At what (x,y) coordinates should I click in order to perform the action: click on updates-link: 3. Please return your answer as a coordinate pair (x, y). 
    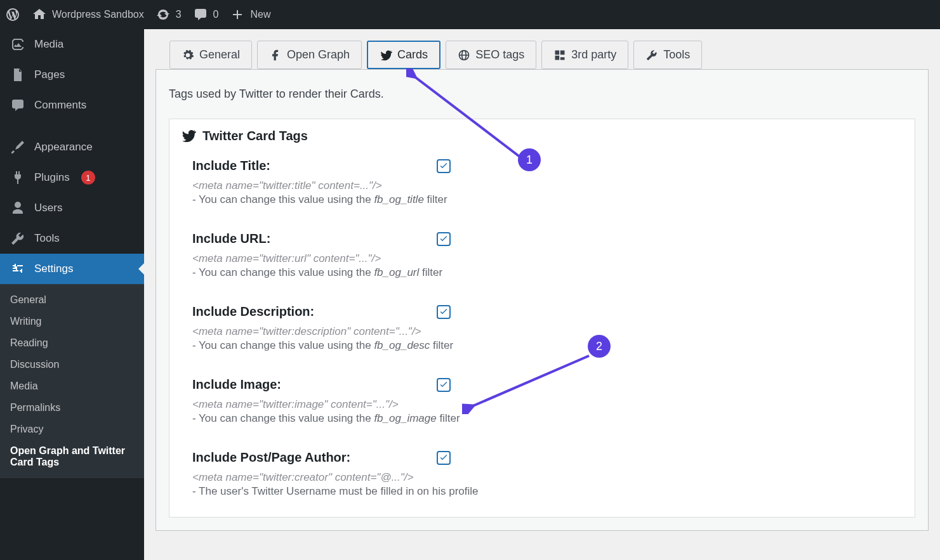
    Looking at the image, I should click on (169, 15).